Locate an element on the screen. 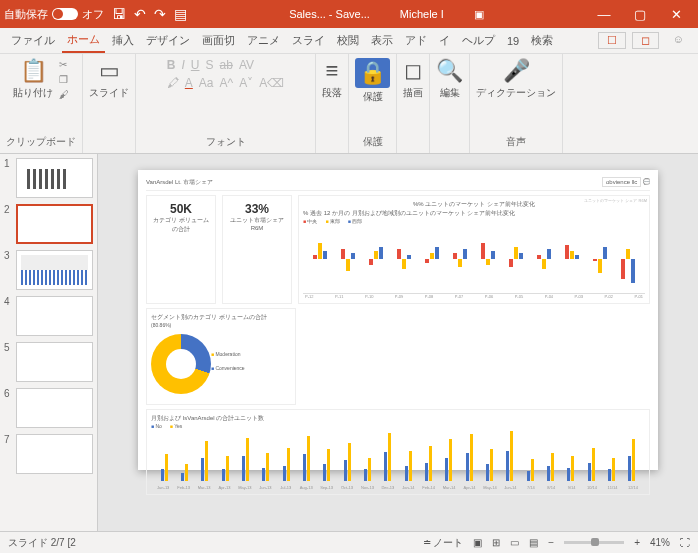 The height and width of the screenshot is (553, 698). fit-window-button: ⛶ is located at coordinates (685, 542).